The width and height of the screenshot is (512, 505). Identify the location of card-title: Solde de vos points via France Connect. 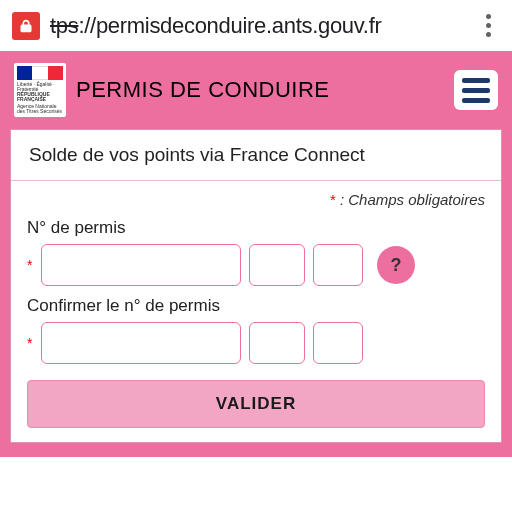
(256, 156).